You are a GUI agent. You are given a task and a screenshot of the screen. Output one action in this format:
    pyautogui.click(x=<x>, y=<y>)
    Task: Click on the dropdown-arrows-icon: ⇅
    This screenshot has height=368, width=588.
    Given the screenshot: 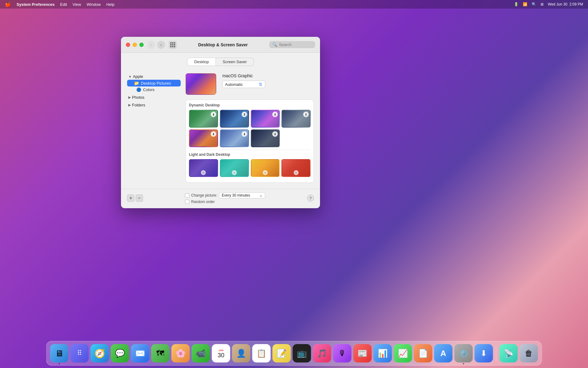 What is the action you would take?
    pyautogui.click(x=261, y=84)
    